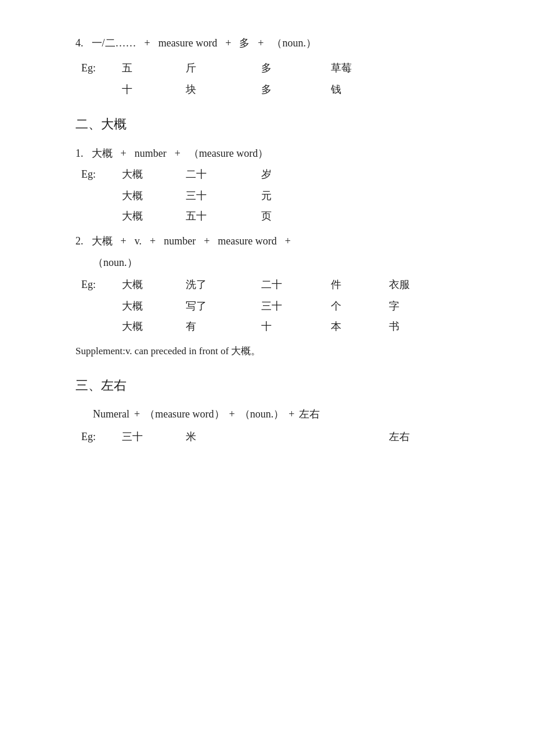 This screenshot has width=534, height=756. What do you see at coordinates (228, 43) in the screenshot?
I see `plus-2: +` at bounding box center [228, 43].